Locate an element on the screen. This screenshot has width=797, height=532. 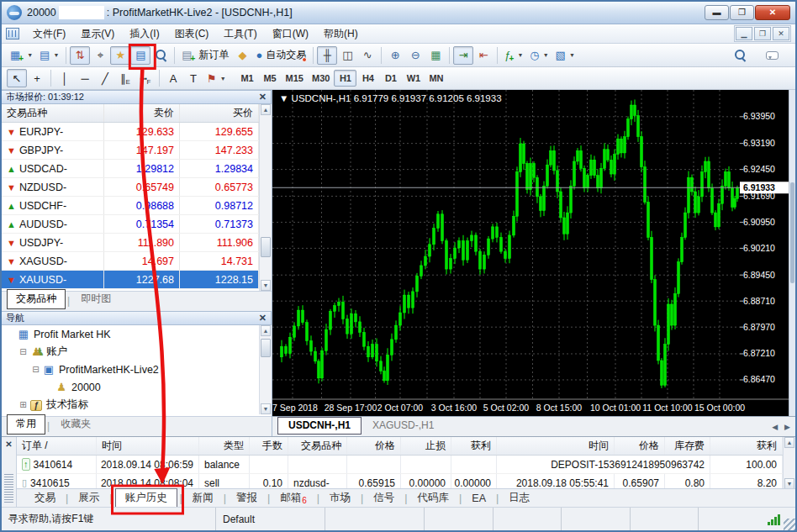
timeframe-w1-button: W1 is located at coordinates (414, 78).